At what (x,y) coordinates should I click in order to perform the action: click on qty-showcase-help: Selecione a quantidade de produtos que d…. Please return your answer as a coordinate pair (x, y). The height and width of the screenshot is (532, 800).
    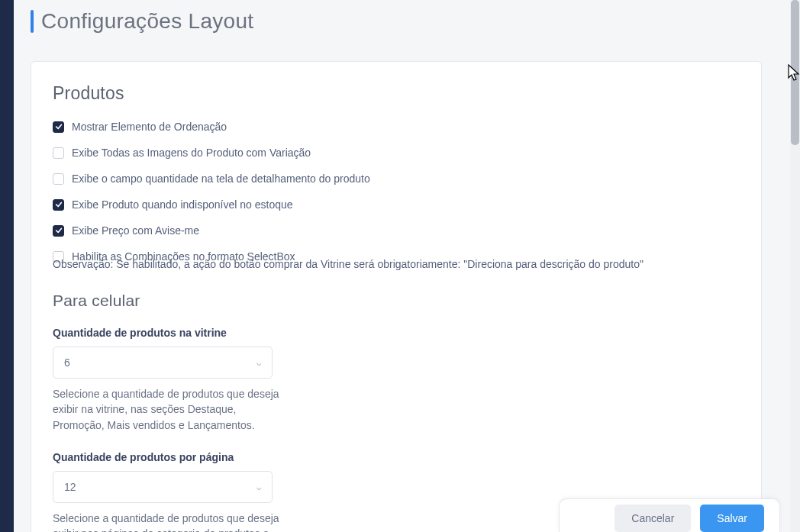
    Looking at the image, I should click on (167, 409).